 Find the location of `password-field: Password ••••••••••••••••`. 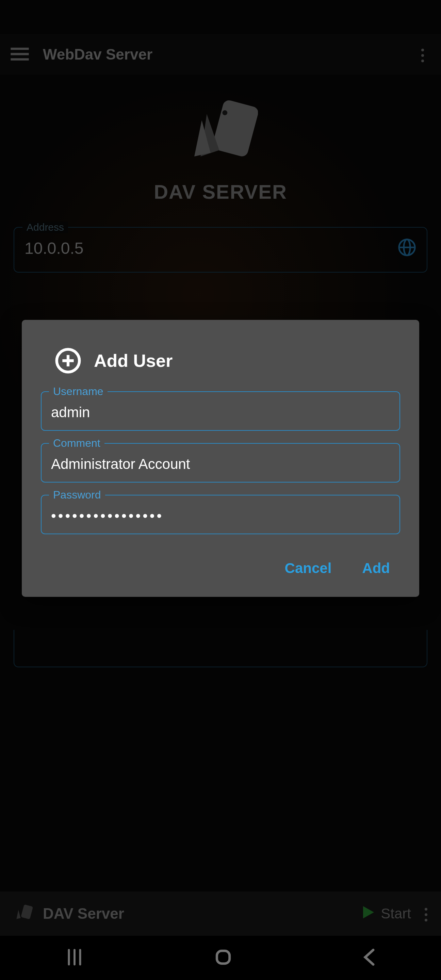

password-field: Password •••••••••••••••• is located at coordinates (221, 514).